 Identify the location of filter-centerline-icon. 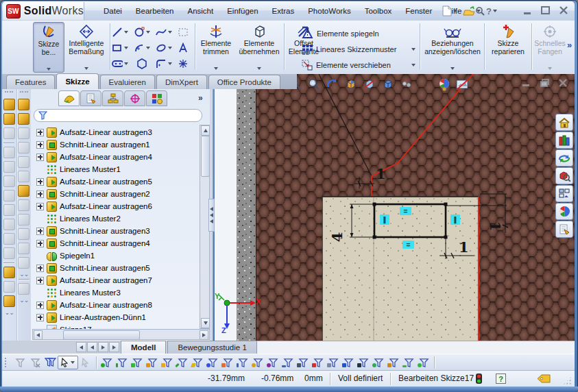
(288, 363).